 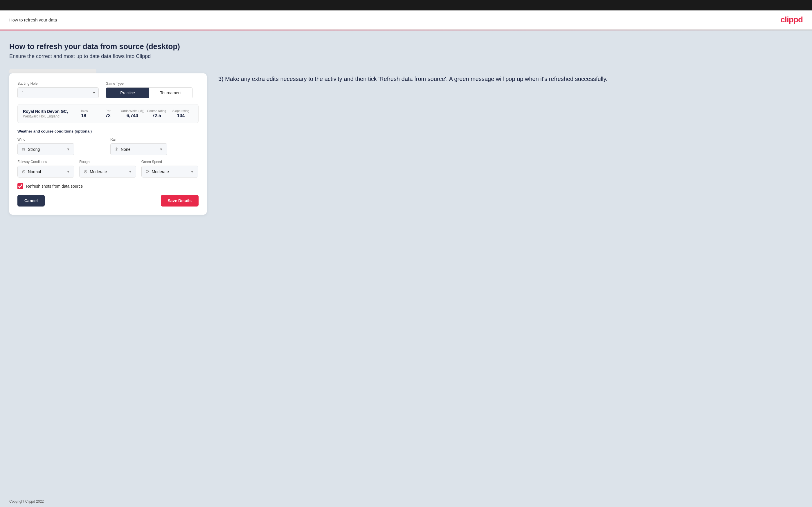 I want to click on green-speed-label: Green Speed, so click(x=170, y=162).